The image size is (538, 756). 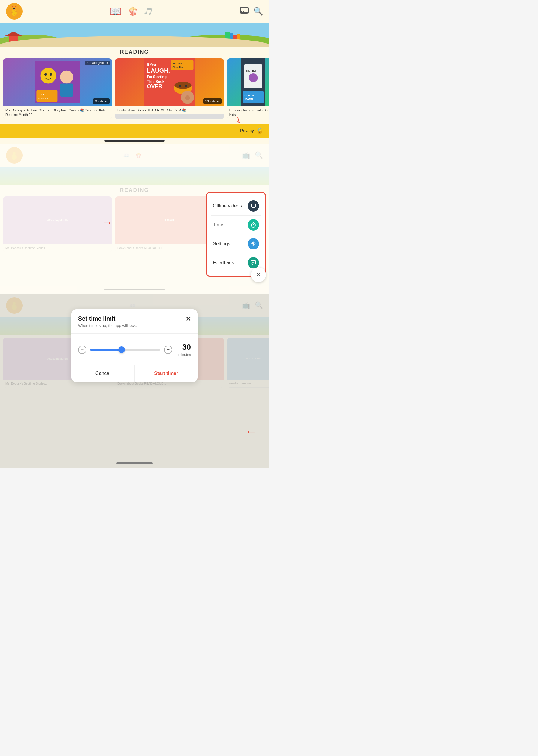 What do you see at coordinates (134, 381) in the screenshot?
I see `section-timer-view: 📖 📺 🔍 #ReadingMonth Ms. Booksy's Bedtime…` at bounding box center [134, 381].